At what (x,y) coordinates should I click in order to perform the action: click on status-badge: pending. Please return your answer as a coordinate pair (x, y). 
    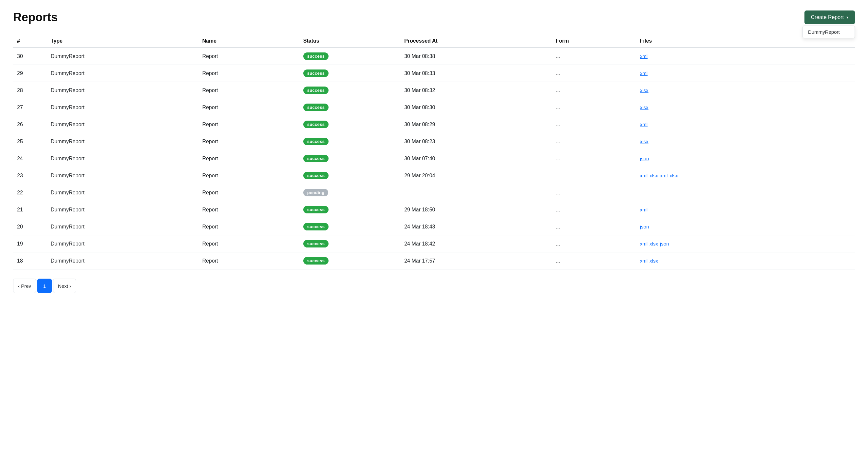
    Looking at the image, I should click on (316, 193).